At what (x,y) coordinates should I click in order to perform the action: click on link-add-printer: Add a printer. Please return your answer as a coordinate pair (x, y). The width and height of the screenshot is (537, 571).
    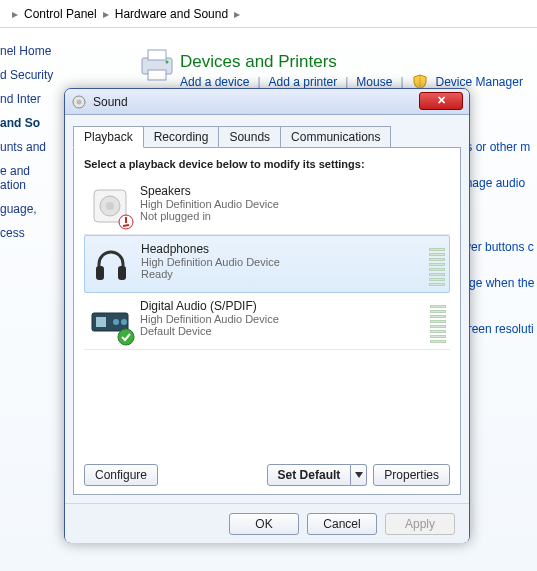
    Looking at the image, I should click on (304, 82).